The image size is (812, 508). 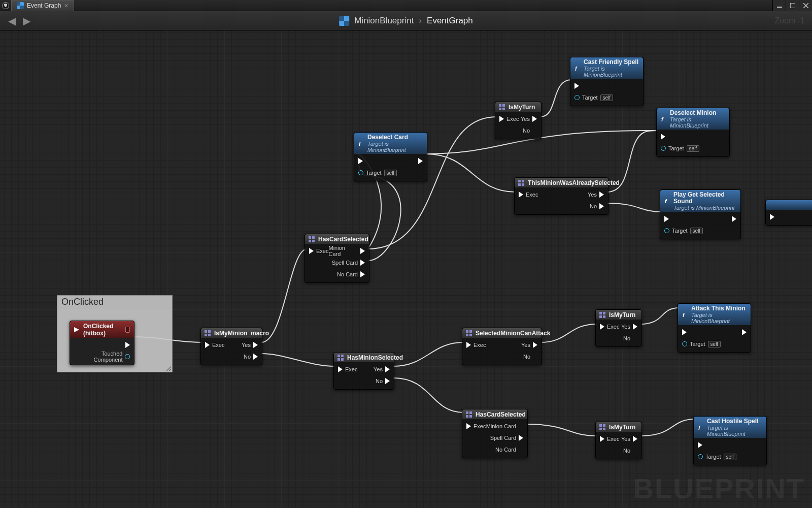 I want to click on breadcrumb-graph: EventGraph, so click(x=450, y=21).